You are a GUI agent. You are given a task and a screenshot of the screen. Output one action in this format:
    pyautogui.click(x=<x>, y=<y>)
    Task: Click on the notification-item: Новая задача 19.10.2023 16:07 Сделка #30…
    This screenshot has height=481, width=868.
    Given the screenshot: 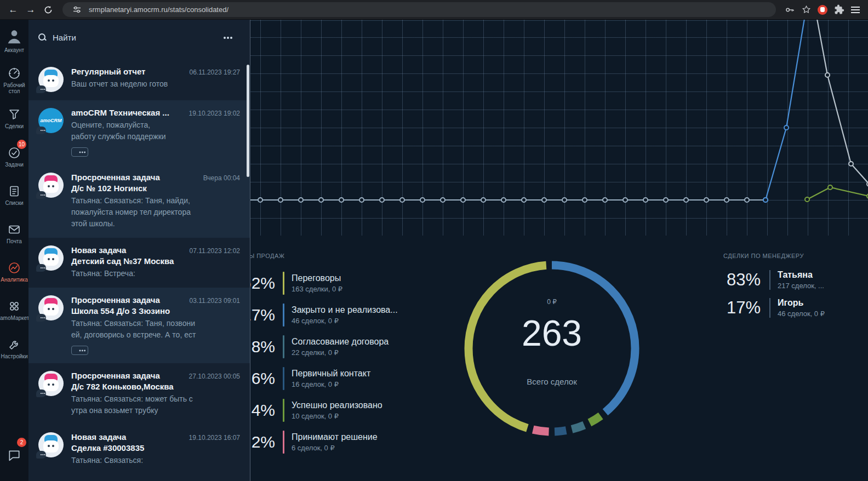 What is the action you would take?
    pyautogui.click(x=139, y=449)
    